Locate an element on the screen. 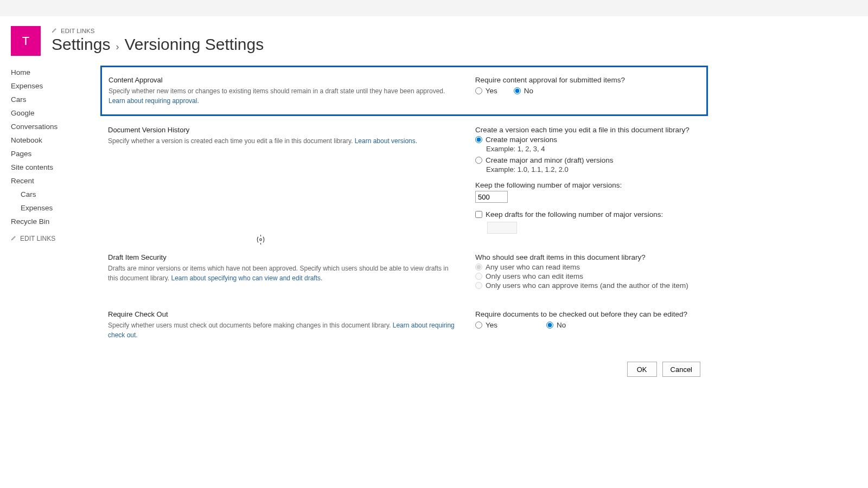 The image size is (868, 488). edit-links-sidebar: EDIT LINKS is located at coordinates (53, 239).